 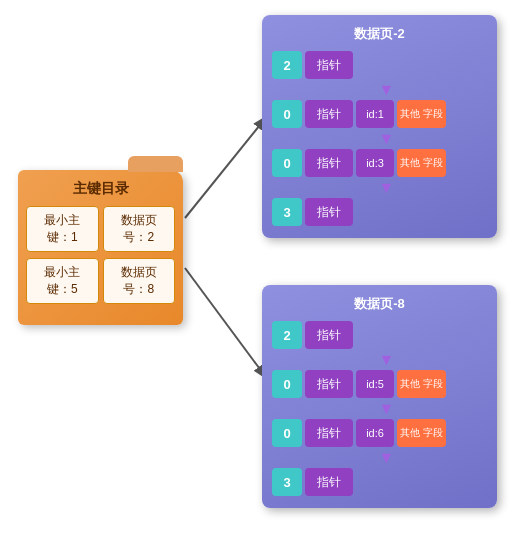 What do you see at coordinates (380, 139) in the screenshot?
I see `dp-top-arrow-1: ▼` at bounding box center [380, 139].